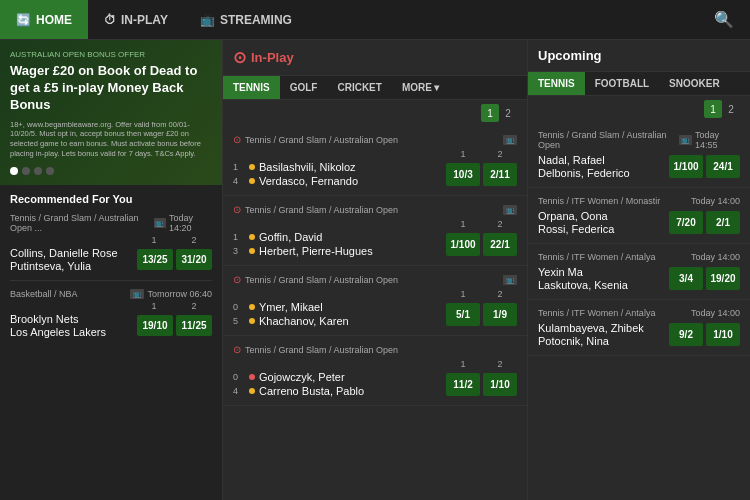 Image resolution: width=750 pixels, height=500 pixels. I want to click on right-tab-football: FOOTBALL, so click(622, 84).